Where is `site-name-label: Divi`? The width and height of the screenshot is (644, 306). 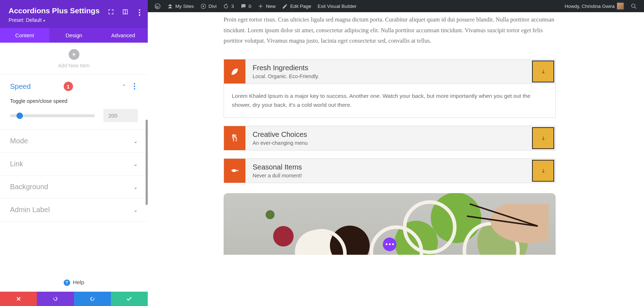
site-name-label: Divi is located at coordinates (213, 6).